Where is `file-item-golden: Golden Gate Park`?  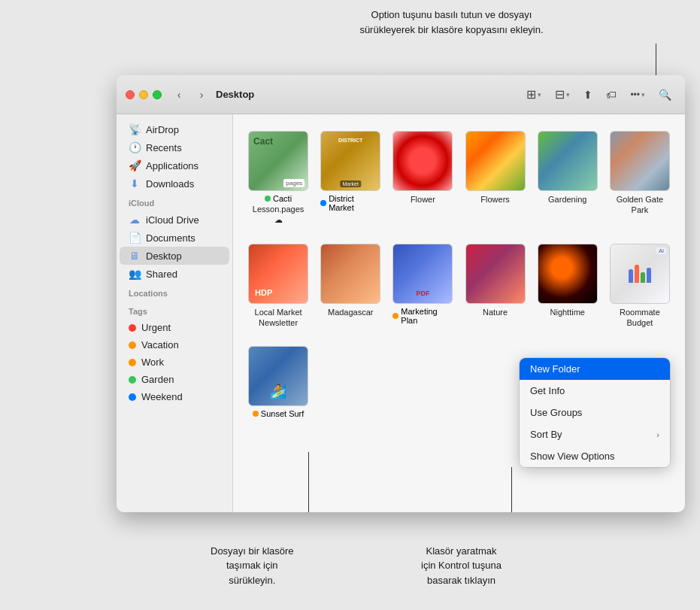 file-item-golden: Golden Gate Park is located at coordinates (640, 178).